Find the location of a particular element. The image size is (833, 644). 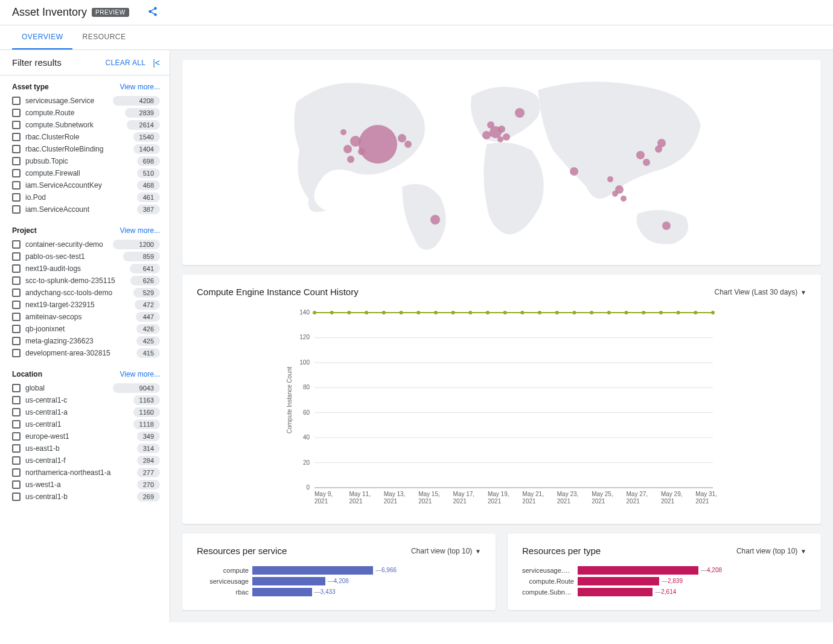

facet-label: container-security-demo is located at coordinates (69, 244).